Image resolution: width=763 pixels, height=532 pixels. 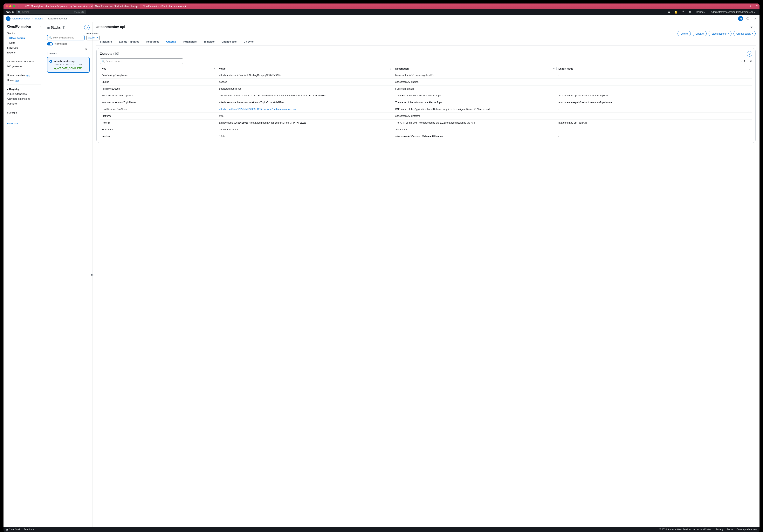 I want to click on terms-link: Terms, so click(x=730, y=529).